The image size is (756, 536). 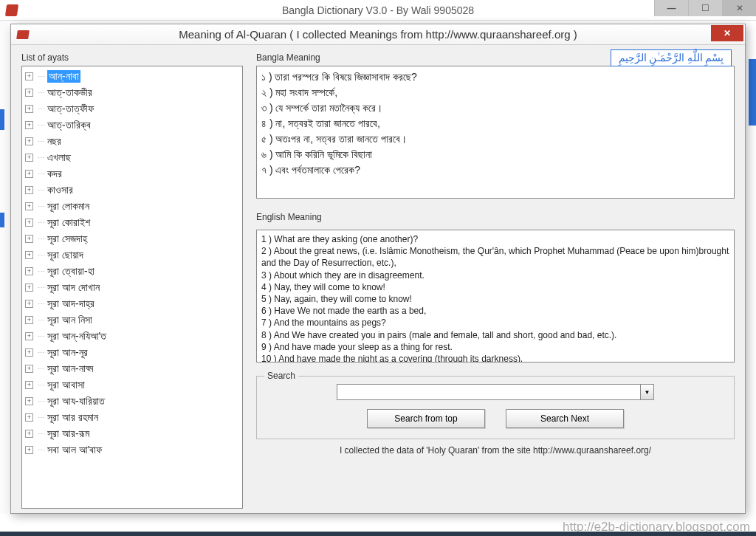 What do you see at coordinates (68, 434) in the screenshot?
I see `tree-item-label: সূরা আর-রূম` at bounding box center [68, 434].